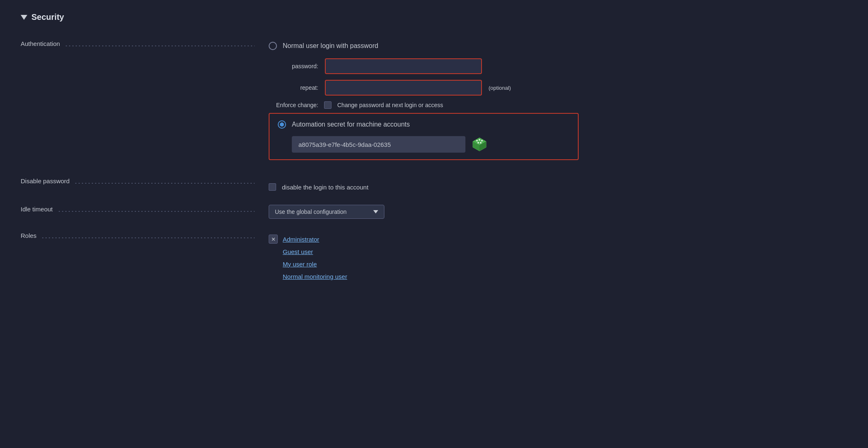 The width and height of the screenshot is (868, 448). What do you see at coordinates (160, 46) in the screenshot?
I see `dotted-separator` at bounding box center [160, 46].